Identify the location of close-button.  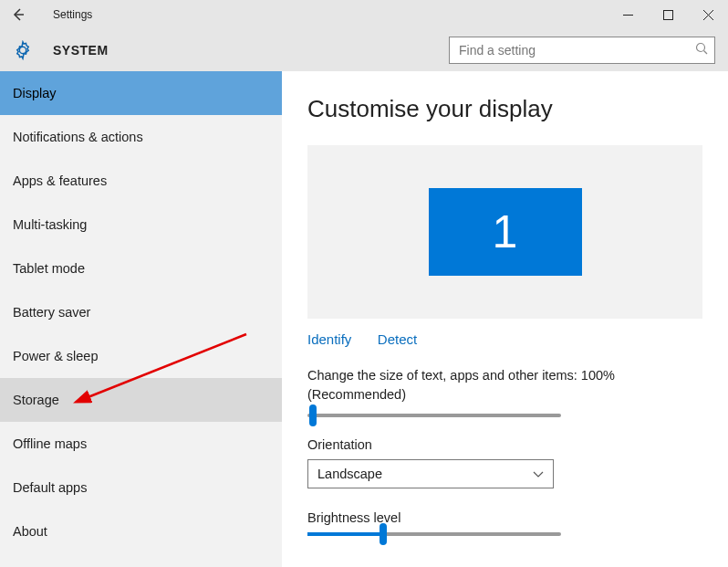
(708, 15).